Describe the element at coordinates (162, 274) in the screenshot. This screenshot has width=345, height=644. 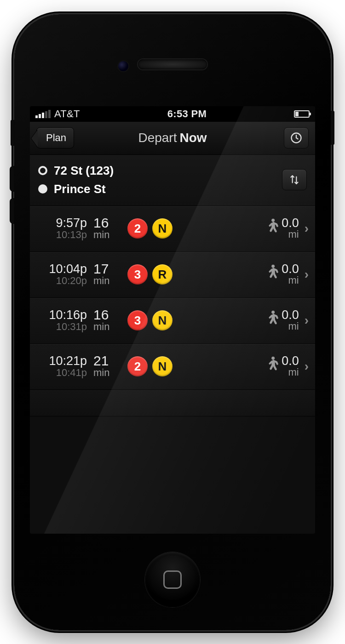
I see `subway-line-bullet: R` at that location.